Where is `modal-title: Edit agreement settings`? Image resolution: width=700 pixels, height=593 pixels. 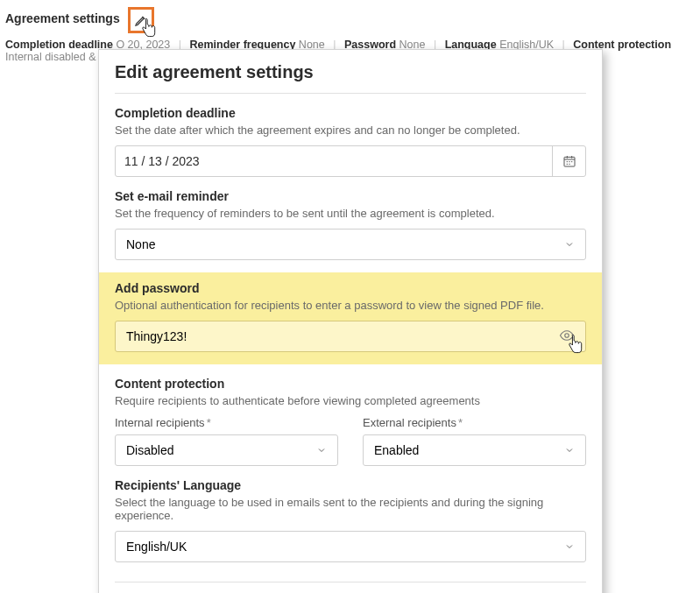 modal-title: Edit agreement settings is located at coordinates (350, 78).